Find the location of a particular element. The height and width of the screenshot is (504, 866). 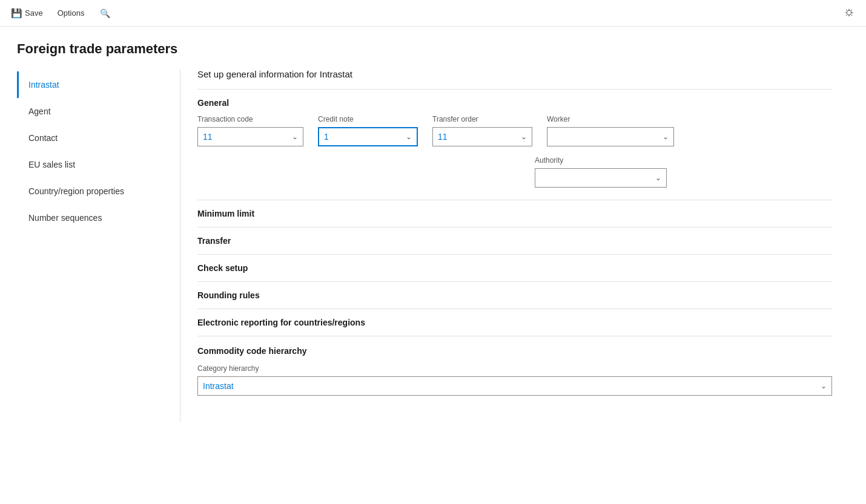

sidebar-item-number-sequences: Number sequences is located at coordinates (98, 218).